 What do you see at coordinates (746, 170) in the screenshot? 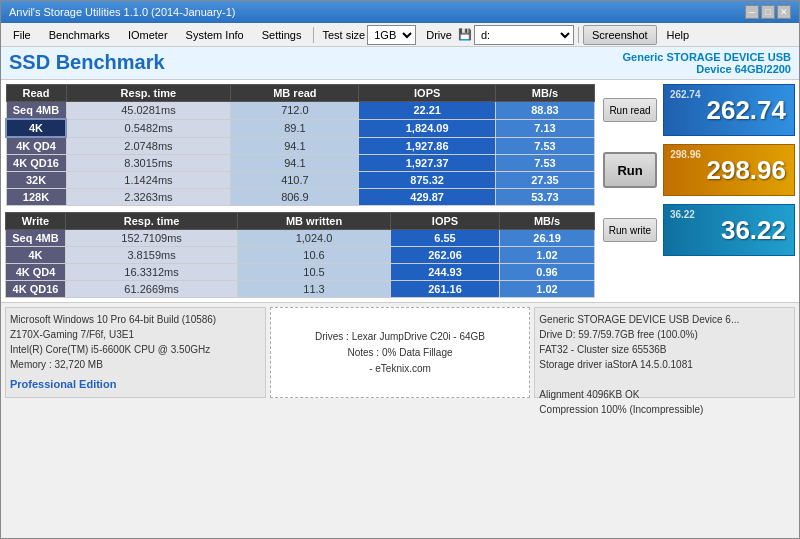
I see `total-score-value: 298.96` at bounding box center [746, 170].